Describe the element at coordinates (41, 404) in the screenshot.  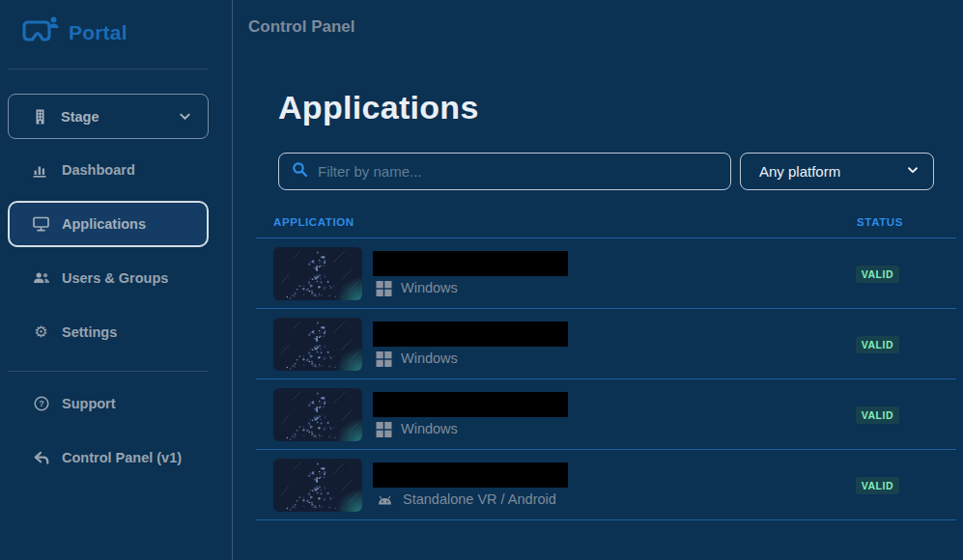
I see `help-circle-icon: ?` at that location.